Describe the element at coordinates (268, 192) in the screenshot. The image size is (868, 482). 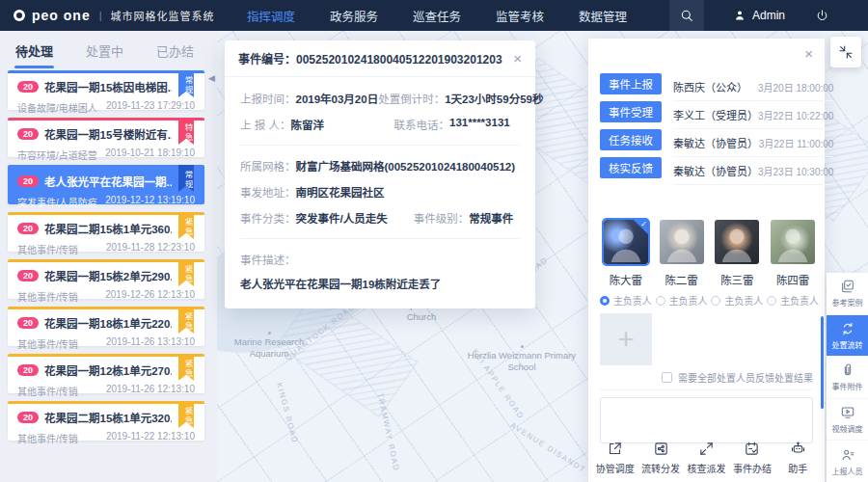
I see `address-label: 事发地址：` at that location.